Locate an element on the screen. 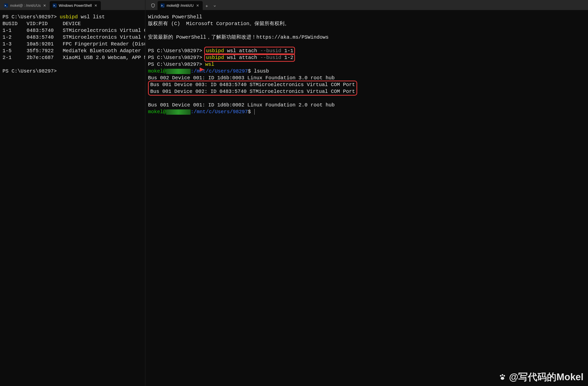  lsusb-row: Bus 001 Device 003: ID 0483:5740 STMicro… is located at coordinates (253, 85).